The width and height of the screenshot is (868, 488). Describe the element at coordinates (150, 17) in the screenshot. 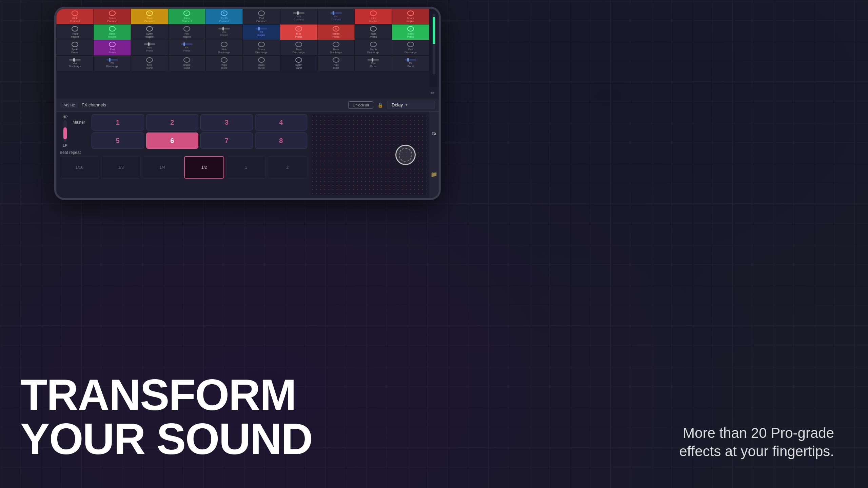

I see `pad-cell-tops-connect: ↻TopsConnect` at that location.